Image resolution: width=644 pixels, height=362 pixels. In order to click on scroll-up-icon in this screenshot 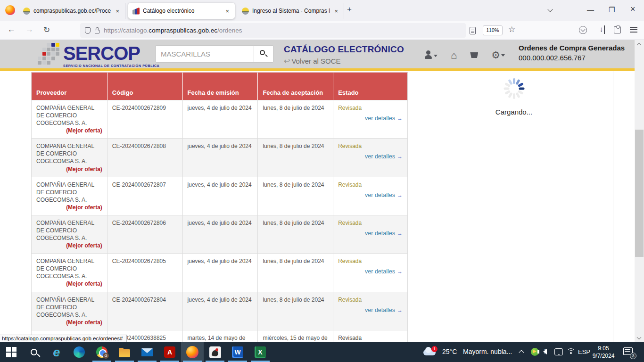, I will do `click(639, 45)`.